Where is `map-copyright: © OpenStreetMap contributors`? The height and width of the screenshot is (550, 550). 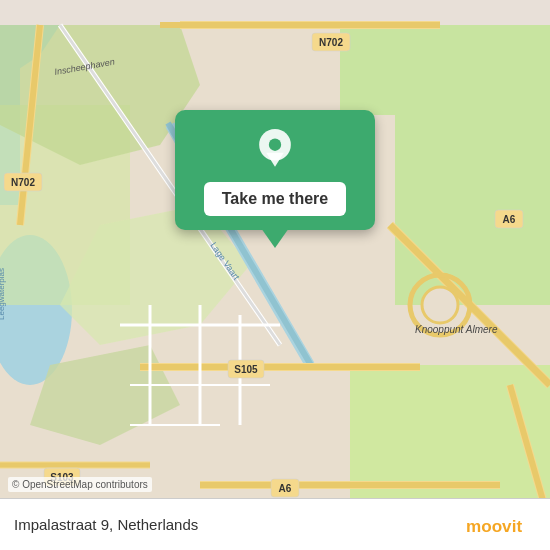
map-copyright: © OpenStreetMap contributors is located at coordinates (80, 484).